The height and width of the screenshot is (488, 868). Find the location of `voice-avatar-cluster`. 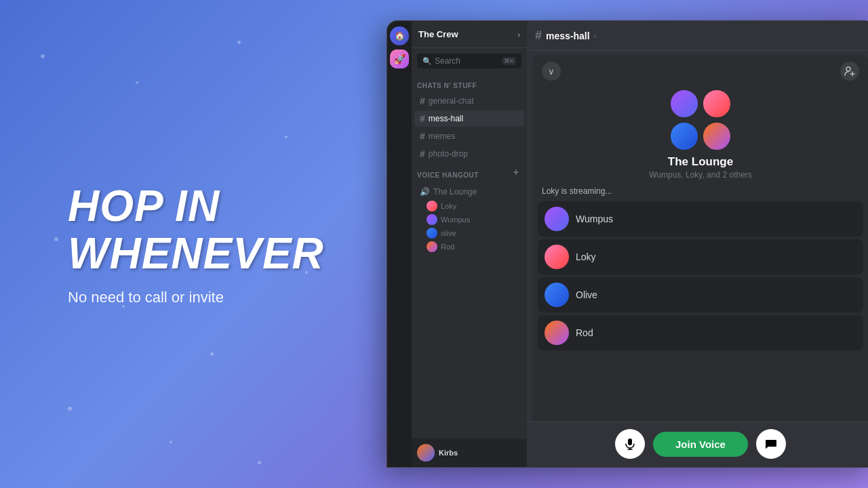

voice-avatar-cluster is located at coordinates (700, 119).